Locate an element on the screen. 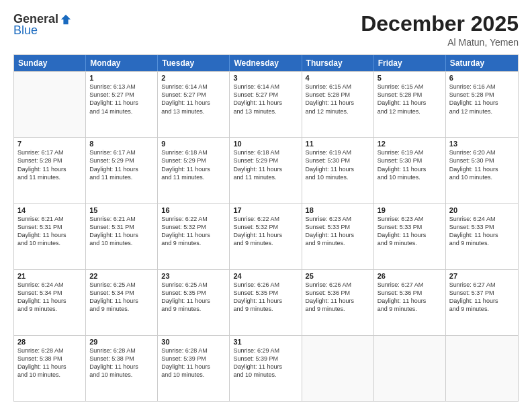  header: General Blue December 2025 Al Matun, Yem… is located at coordinates (266, 30).